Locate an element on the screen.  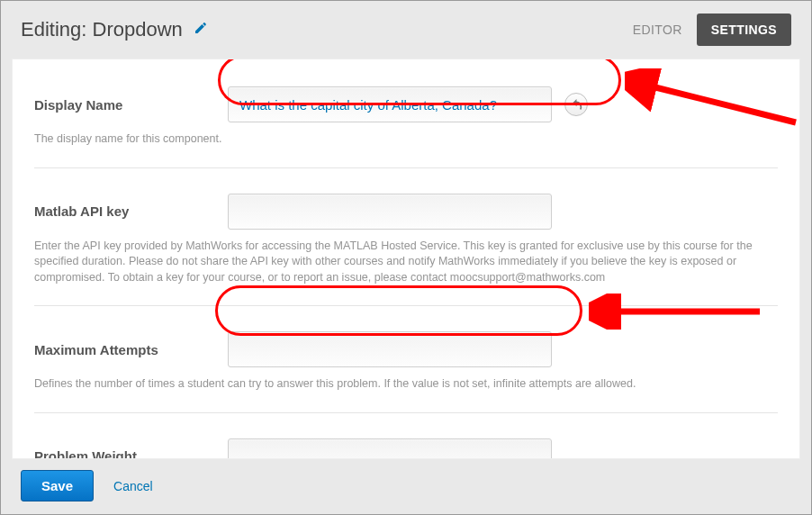
display-name-help: The display name for this component. is located at coordinates (403, 140).